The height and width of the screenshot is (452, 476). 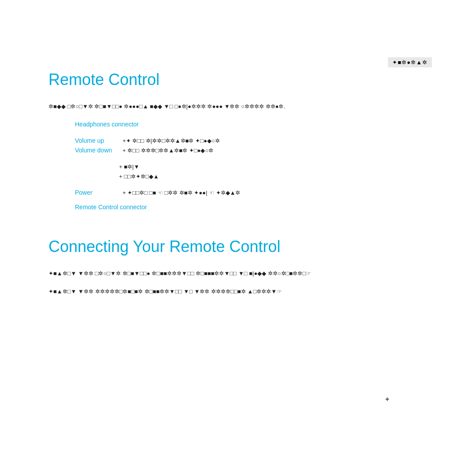 I want to click on volume-down-row: Volume down + ✲□□ ✲✲✲□✲✲▲✲■✲ ✦□●◆○✲, so click(x=251, y=150).